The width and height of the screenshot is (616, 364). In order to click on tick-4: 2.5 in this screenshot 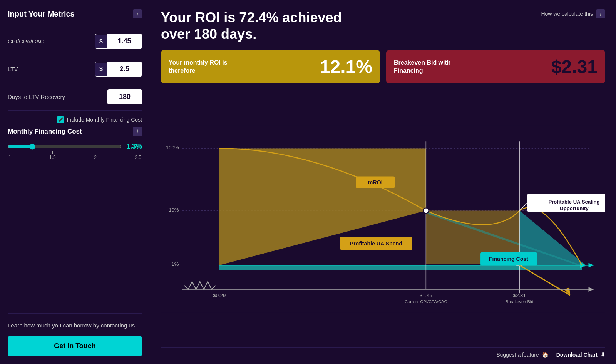, I will do `click(138, 155)`.